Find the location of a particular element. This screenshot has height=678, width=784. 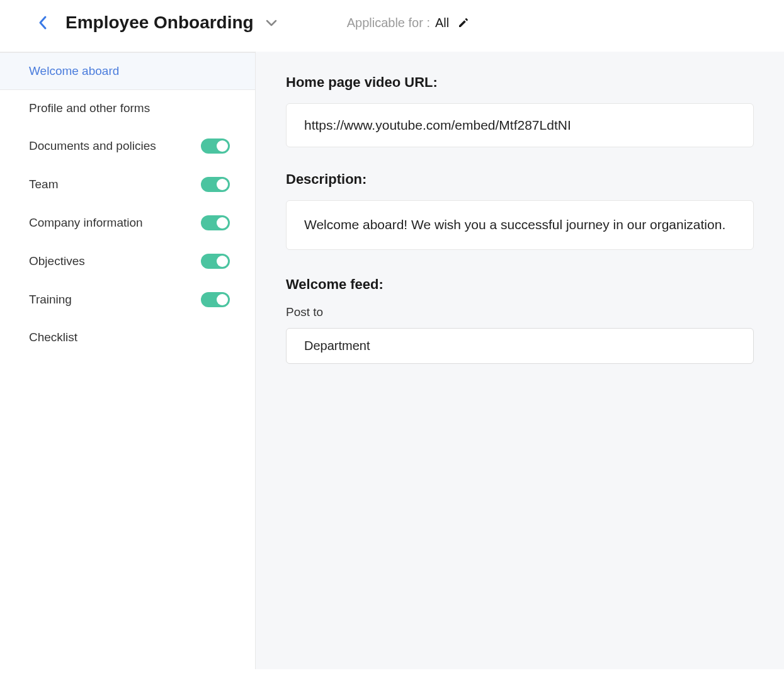

post-to-select: Department is located at coordinates (520, 346).